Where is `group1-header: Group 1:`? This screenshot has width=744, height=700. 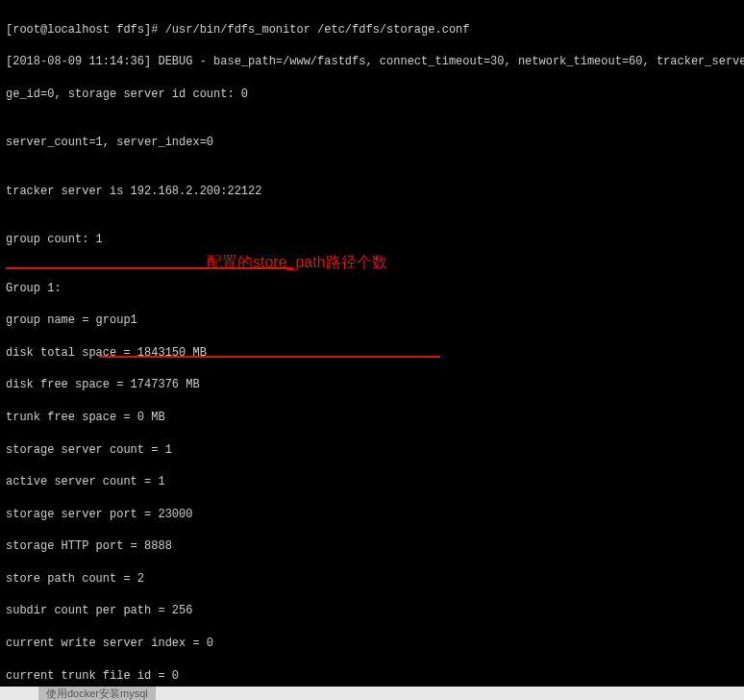
group1-header: Group 1: is located at coordinates (372, 288).